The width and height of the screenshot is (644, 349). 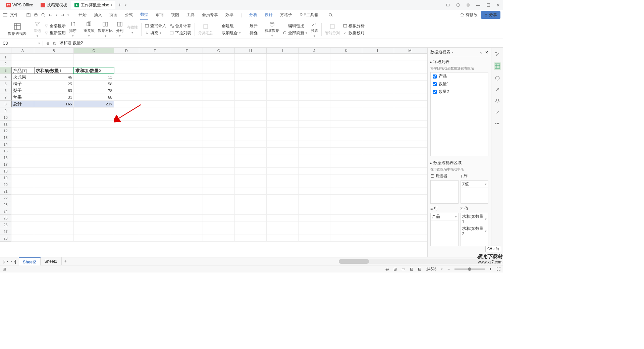 I want to click on cell-B28, so click(x=54, y=238).